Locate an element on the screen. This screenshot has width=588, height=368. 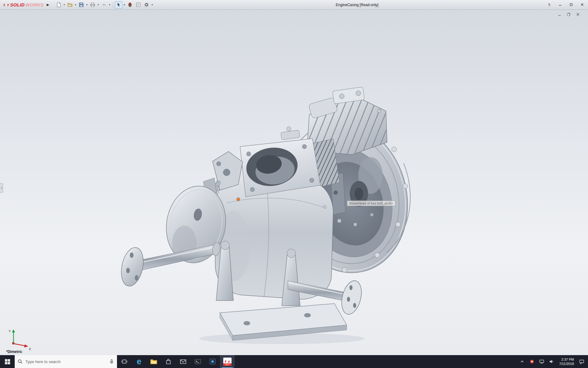
select-cursor-icon is located at coordinates (119, 5).